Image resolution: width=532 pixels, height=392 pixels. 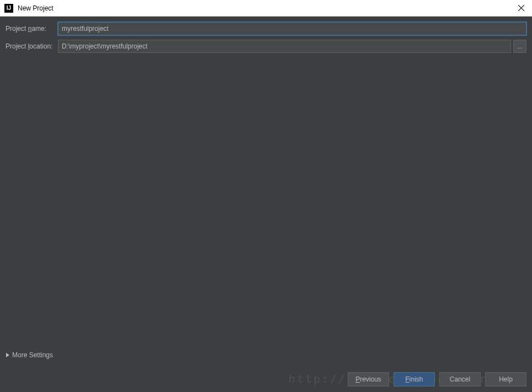 What do you see at coordinates (9, 8) in the screenshot?
I see `app-icon: IJ` at bounding box center [9, 8].